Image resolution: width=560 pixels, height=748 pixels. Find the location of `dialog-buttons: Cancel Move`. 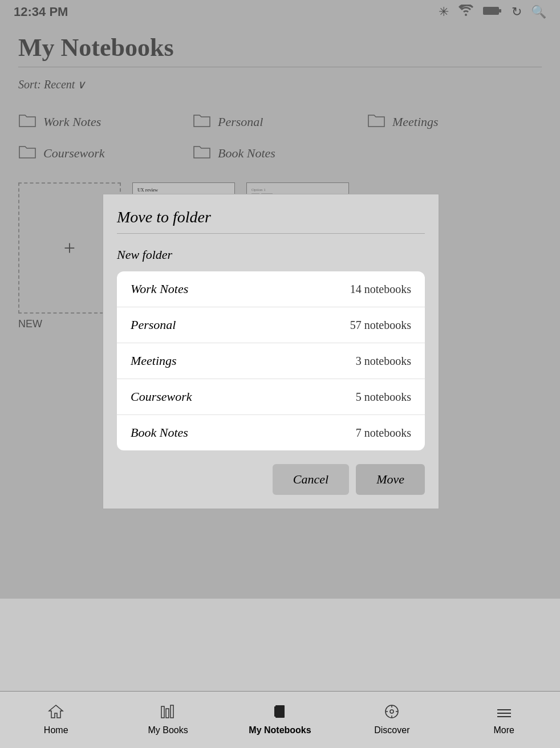

dialog-buttons: Cancel Move is located at coordinates (271, 479).